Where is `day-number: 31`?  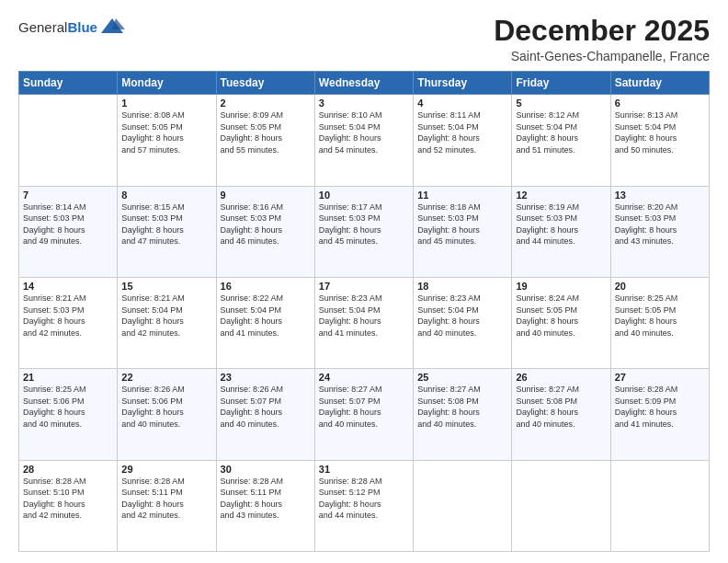
day-number: 31 is located at coordinates (364, 469).